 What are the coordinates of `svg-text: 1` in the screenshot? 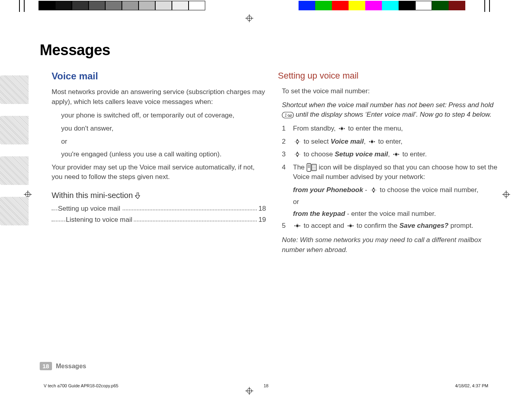 It's located at (286, 115).